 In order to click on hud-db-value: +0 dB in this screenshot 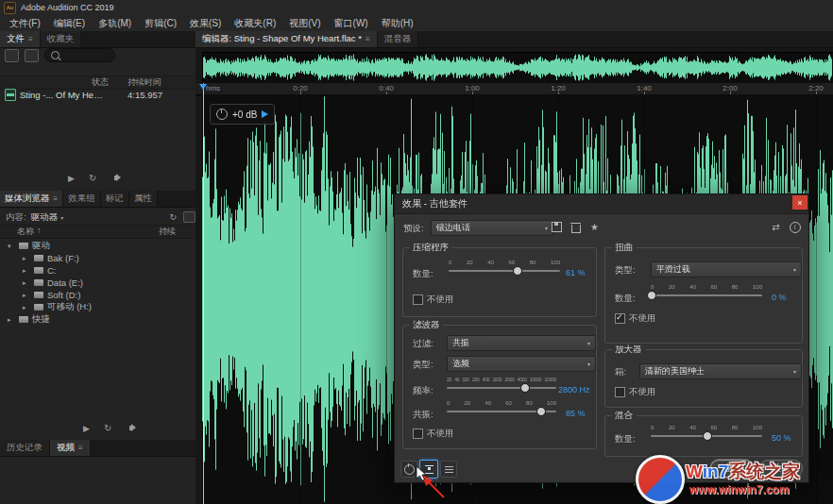, I will do `click(245, 115)`.